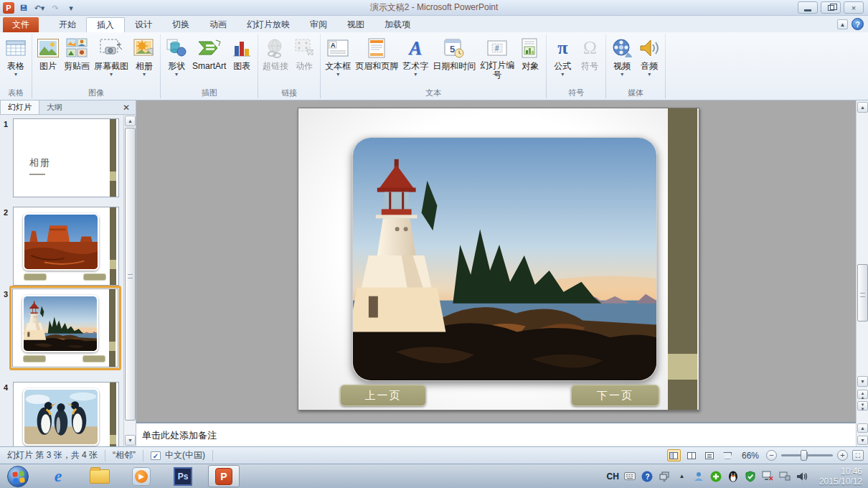 The width and height of the screenshot is (868, 488). I want to click on volume-icon, so click(802, 477).